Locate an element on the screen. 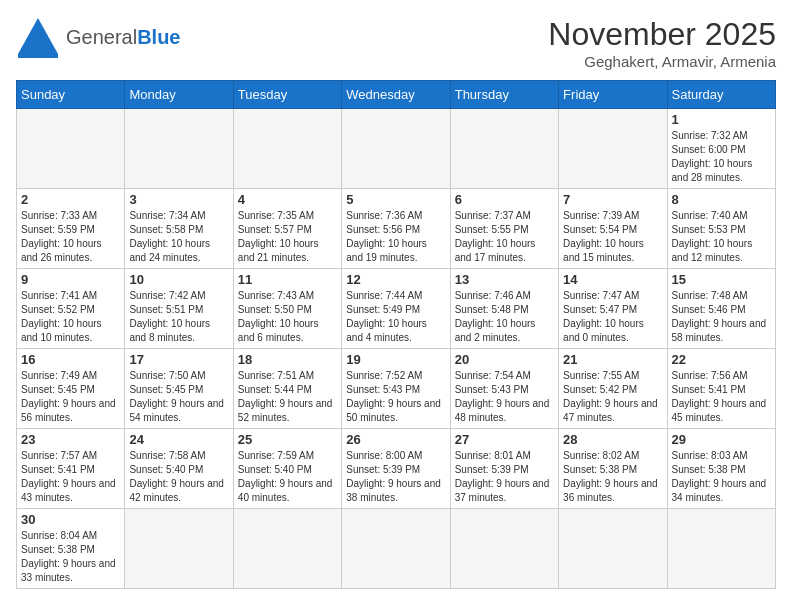 The height and width of the screenshot is (612, 792). calendar-cell: 8Sunrise: 7:40 AM Sunset: 5:53 PM Daylig… is located at coordinates (721, 229).